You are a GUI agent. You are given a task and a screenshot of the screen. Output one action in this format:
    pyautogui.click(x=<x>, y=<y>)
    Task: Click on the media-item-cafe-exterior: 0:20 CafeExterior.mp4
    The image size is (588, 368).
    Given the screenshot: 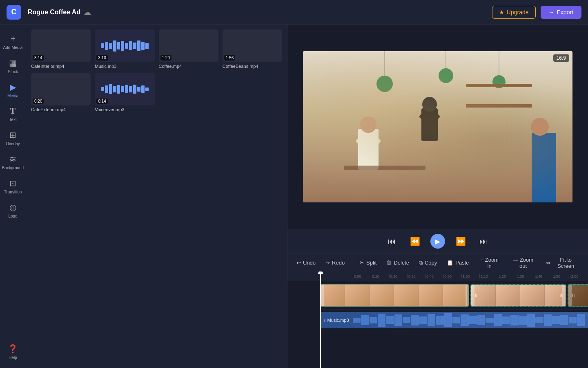 What is the action you would take?
    pyautogui.click(x=61, y=92)
    